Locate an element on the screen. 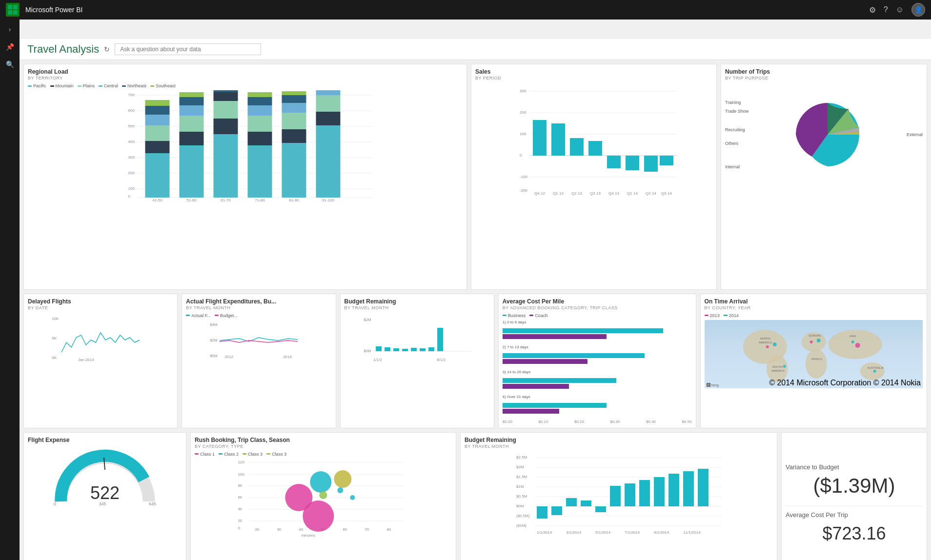  svg-text: 500 is located at coordinates (132, 126).